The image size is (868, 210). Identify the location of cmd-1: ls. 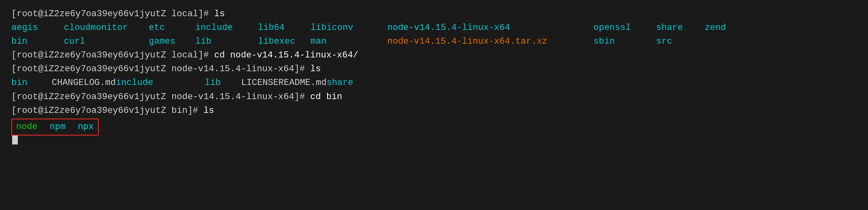
(220, 14).